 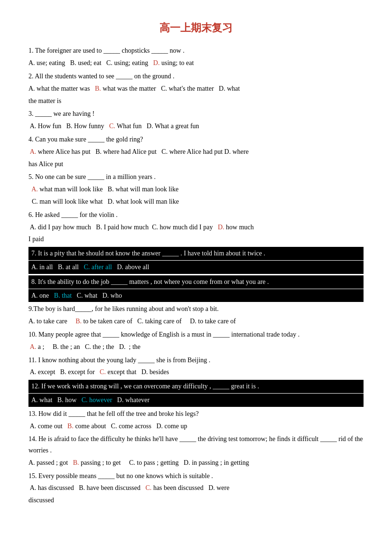 I want to click on question-8: 8. It's the ability to do the job _____ …, so click(x=196, y=289).